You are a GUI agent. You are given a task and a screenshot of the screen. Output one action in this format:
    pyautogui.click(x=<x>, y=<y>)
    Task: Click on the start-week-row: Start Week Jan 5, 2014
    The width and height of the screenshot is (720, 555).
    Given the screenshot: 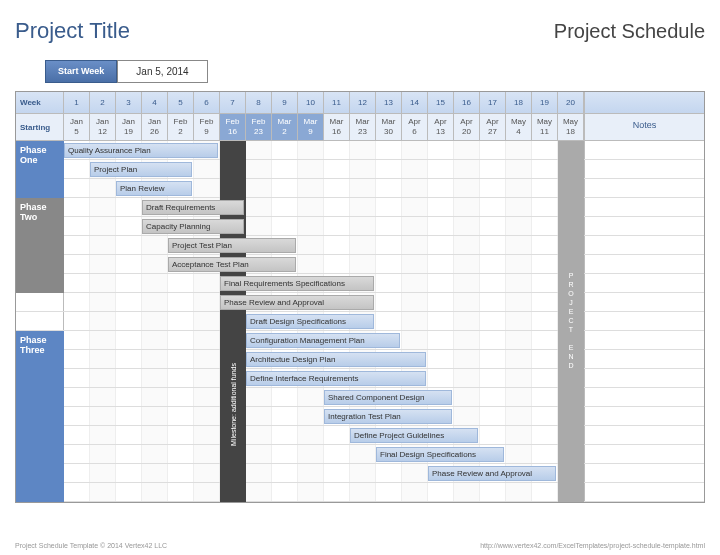 What is the action you would take?
    pyautogui.click(x=375, y=72)
    